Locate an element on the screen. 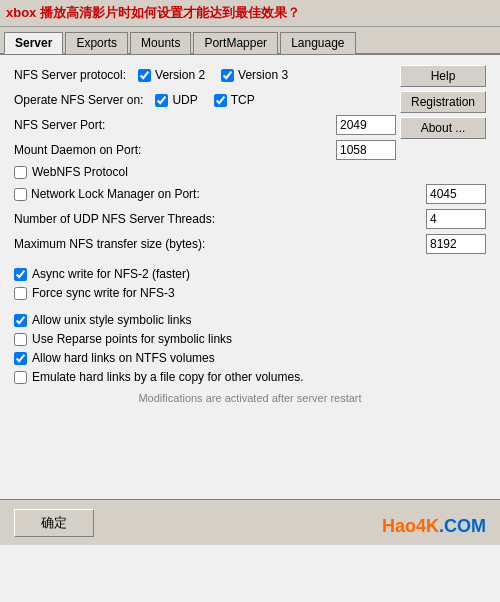 This screenshot has height=602, width=500. side-buttons: Help Registration About ... is located at coordinates (443, 102).